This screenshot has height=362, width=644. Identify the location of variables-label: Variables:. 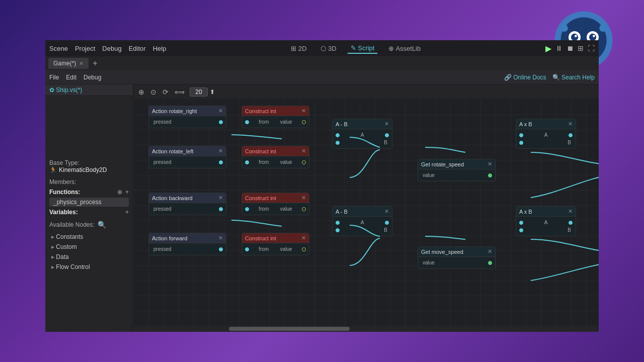
(63, 212).